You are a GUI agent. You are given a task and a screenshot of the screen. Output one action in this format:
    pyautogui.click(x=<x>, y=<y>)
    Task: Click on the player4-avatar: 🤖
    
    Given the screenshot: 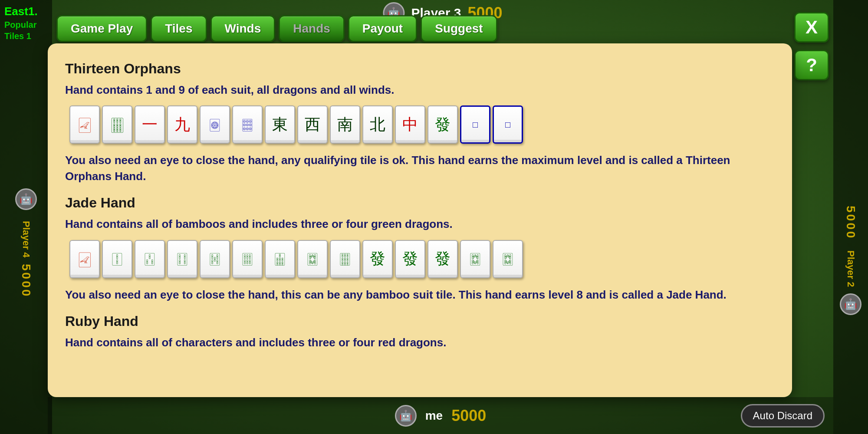 What is the action you would take?
    pyautogui.click(x=26, y=199)
    